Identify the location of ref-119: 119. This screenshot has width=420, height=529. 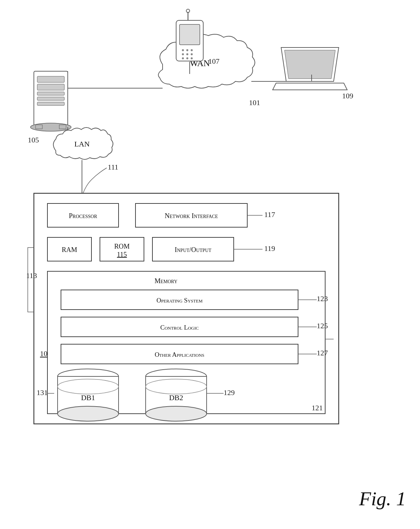
(270, 248).